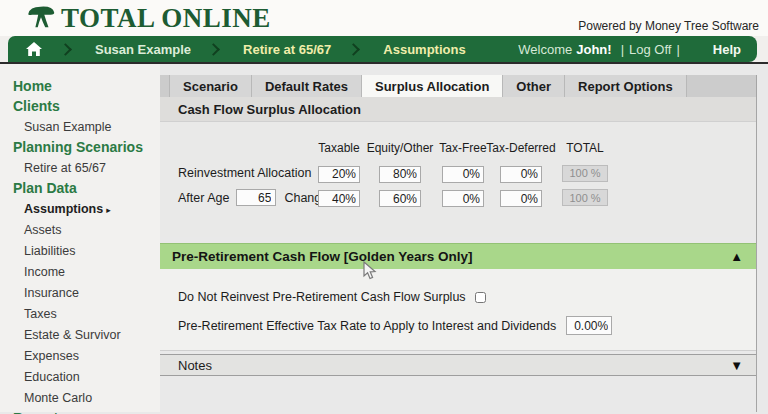 The width and height of the screenshot is (768, 414). I want to click on sidebar-item-liabilities: Liabilities, so click(80, 250).